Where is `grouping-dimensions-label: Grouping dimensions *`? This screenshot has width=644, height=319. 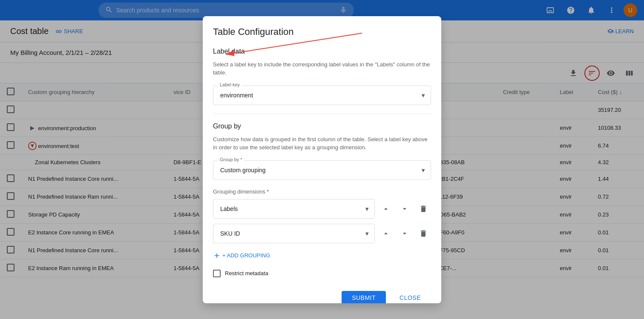
grouping-dimensions-label: Grouping dimensions * is located at coordinates (322, 191).